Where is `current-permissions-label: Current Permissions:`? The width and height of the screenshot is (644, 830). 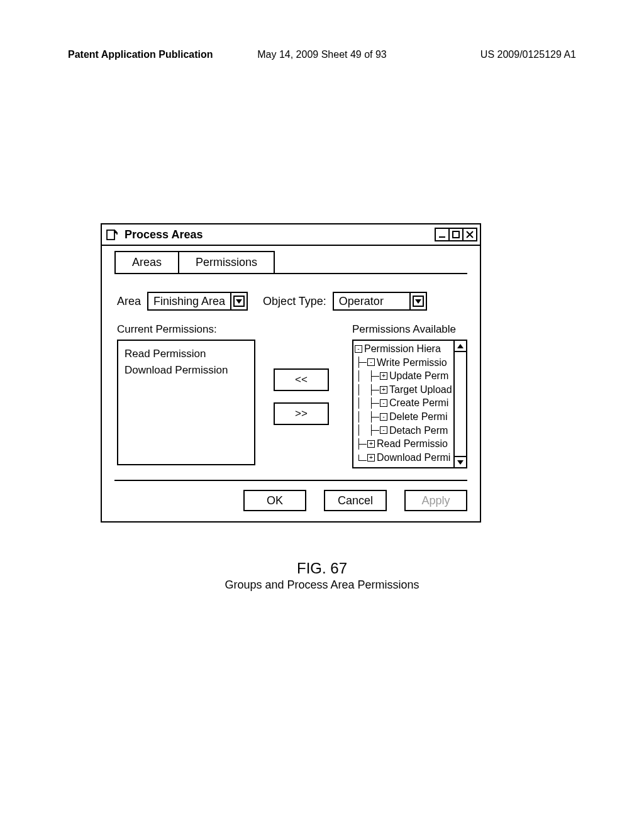
current-permissions-label: Current Permissions: is located at coordinates (186, 329).